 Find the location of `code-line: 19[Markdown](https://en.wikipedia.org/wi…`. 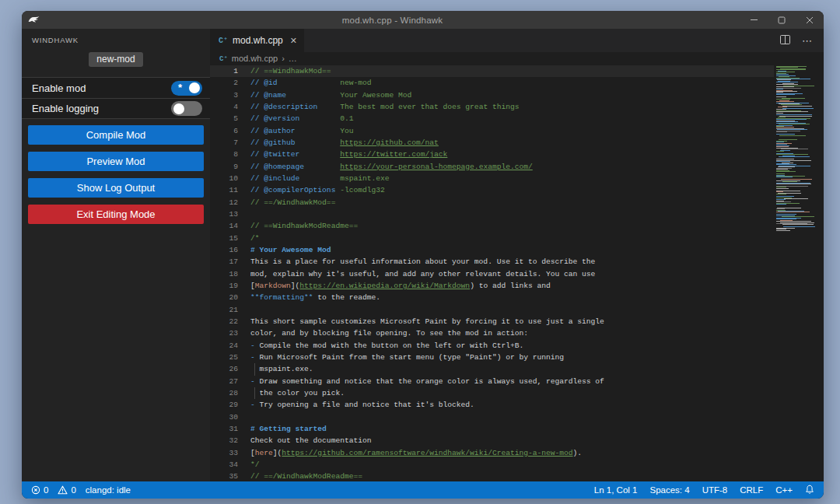

code-line: 19[Markdown](https://en.wikipedia.org/wi… is located at coordinates (492, 286).